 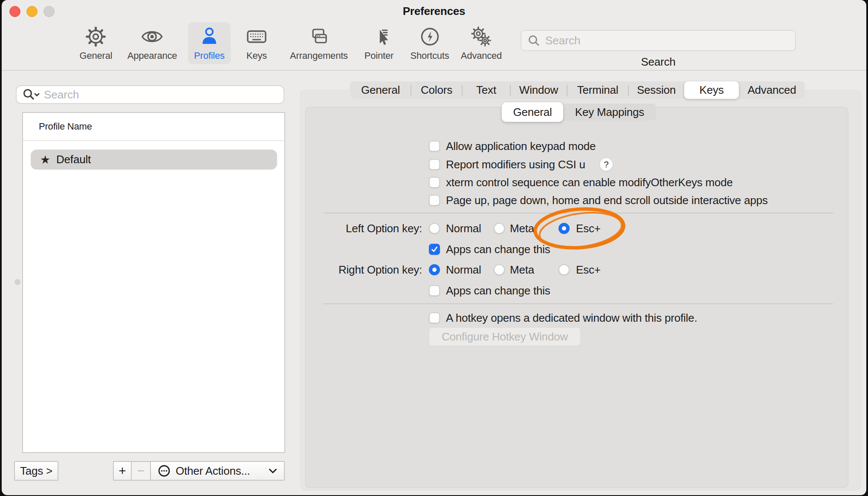 What do you see at coordinates (380, 90) in the screenshot?
I see `tab-general: General` at bounding box center [380, 90].